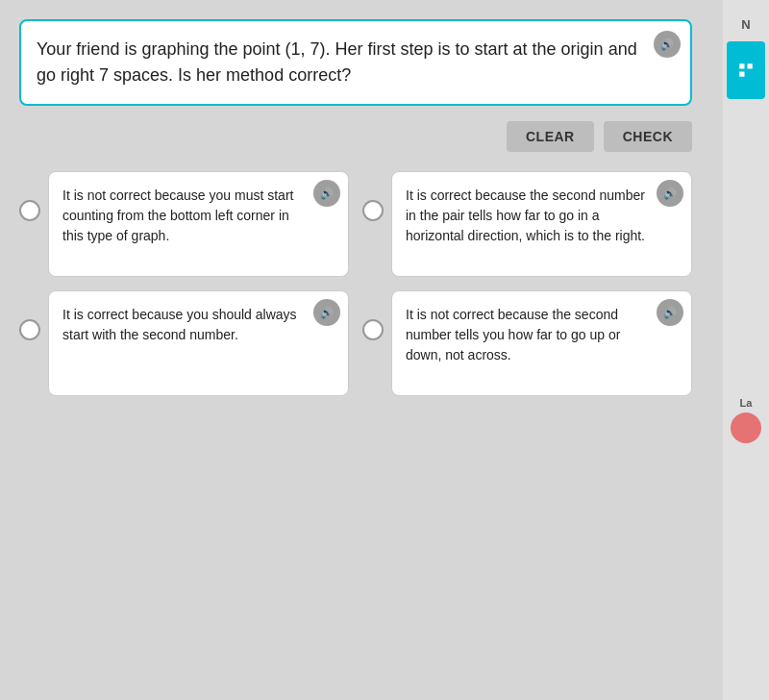 This screenshot has height=700, width=769. I want to click on speaker-icon-c, so click(327, 312).